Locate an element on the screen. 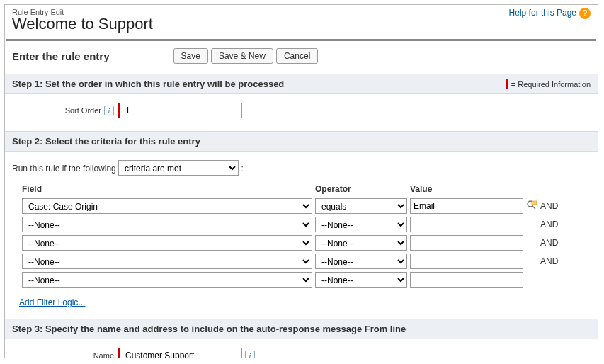  help-link: Help for this Page? is located at coordinates (549, 13).